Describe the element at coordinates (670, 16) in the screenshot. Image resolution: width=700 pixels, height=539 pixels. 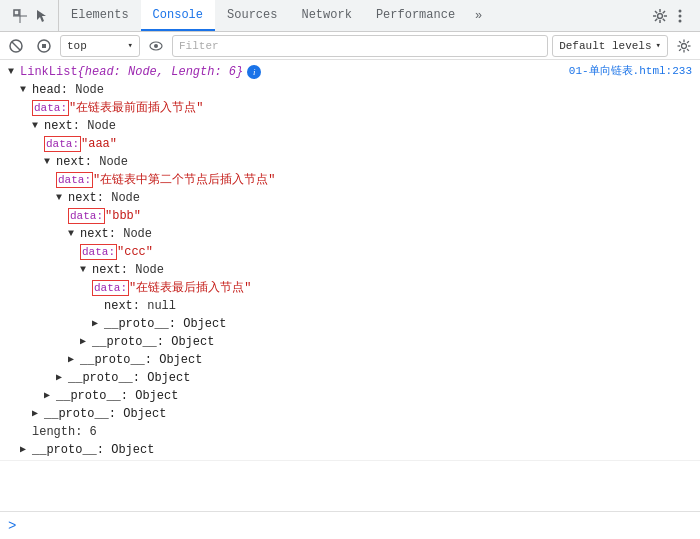
I see `tab-right-icons` at that location.